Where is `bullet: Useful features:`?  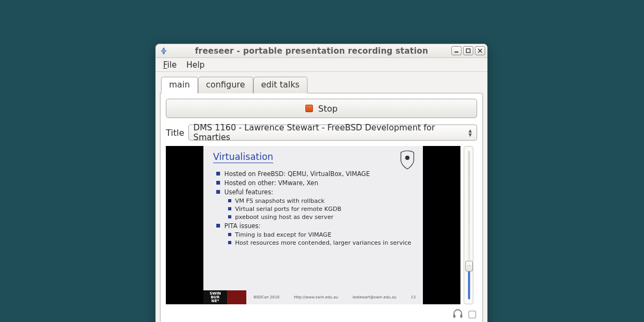 bullet: Useful features: is located at coordinates (314, 192).